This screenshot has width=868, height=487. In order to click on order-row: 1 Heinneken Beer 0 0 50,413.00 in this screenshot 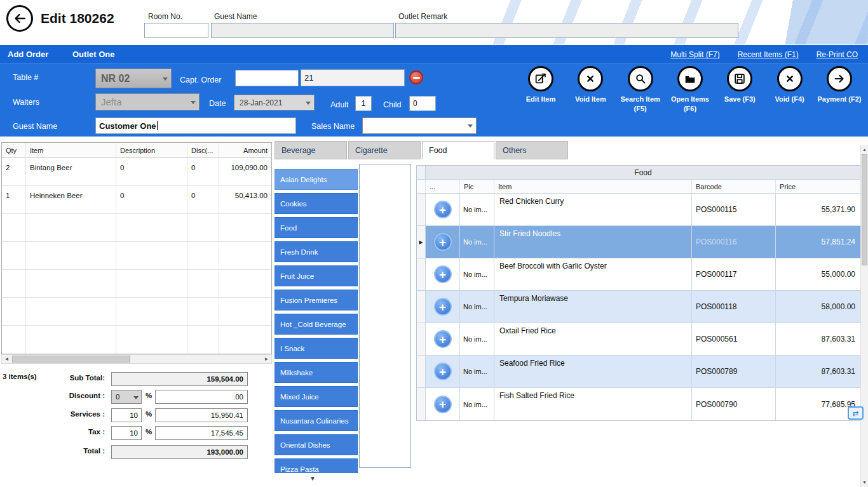, I will do `click(137, 200)`.